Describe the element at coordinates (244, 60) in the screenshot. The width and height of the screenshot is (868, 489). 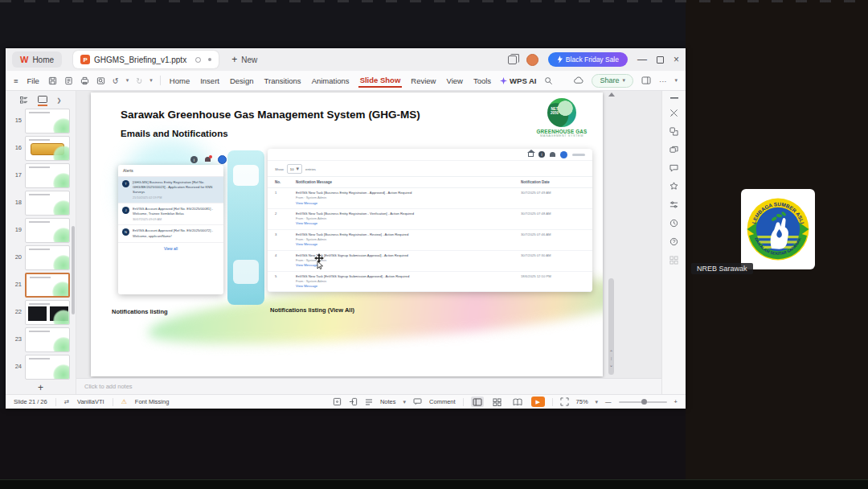
I see `new-tab-button: + New` at that location.